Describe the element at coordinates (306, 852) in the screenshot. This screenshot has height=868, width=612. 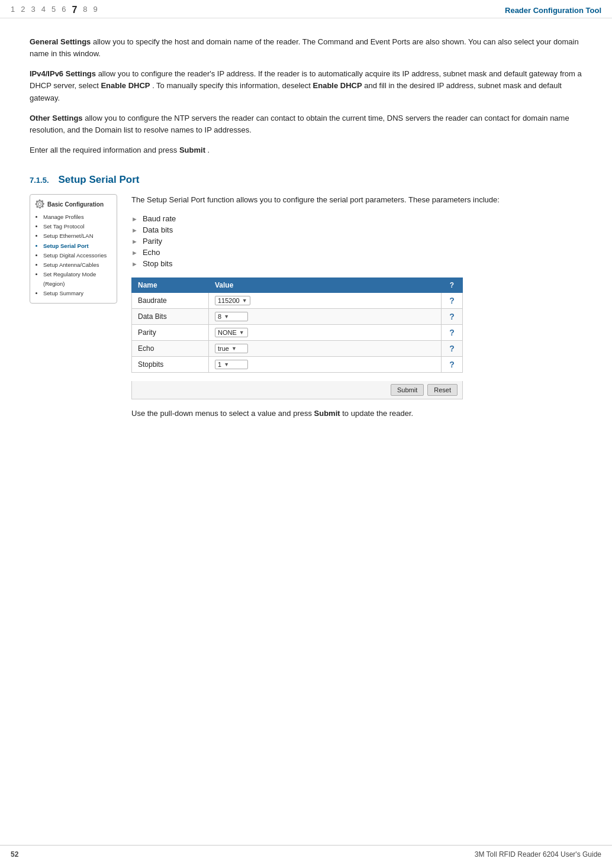
I see `page-footer: 52 3M Toll RFID Reader 6204 User's Guide` at that location.